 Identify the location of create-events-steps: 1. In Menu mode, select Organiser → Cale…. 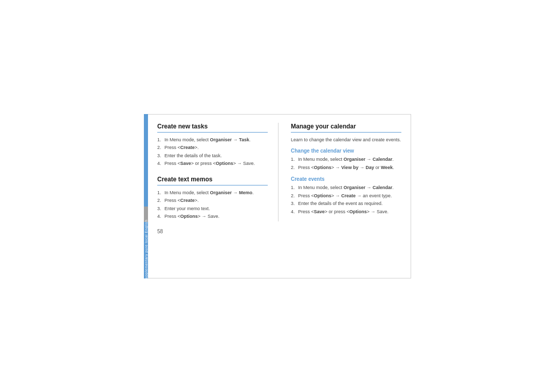
(346, 200).